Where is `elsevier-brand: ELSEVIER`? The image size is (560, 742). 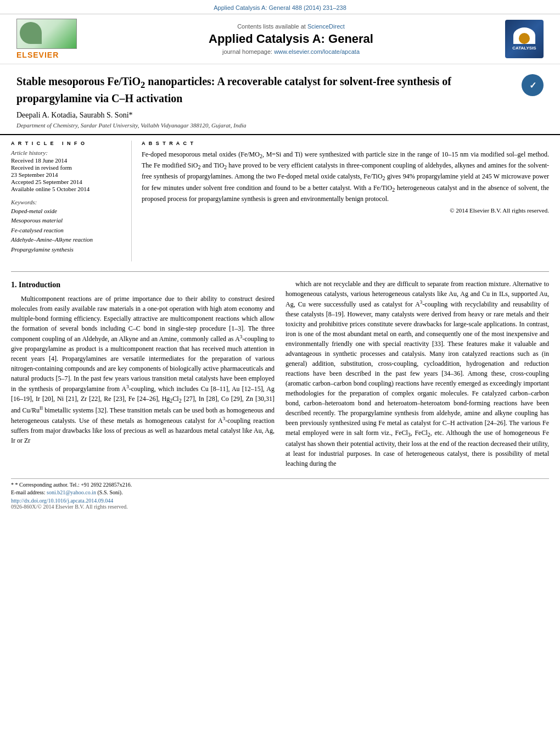
elsevier-brand: ELSEVIER is located at coordinates (37, 55).